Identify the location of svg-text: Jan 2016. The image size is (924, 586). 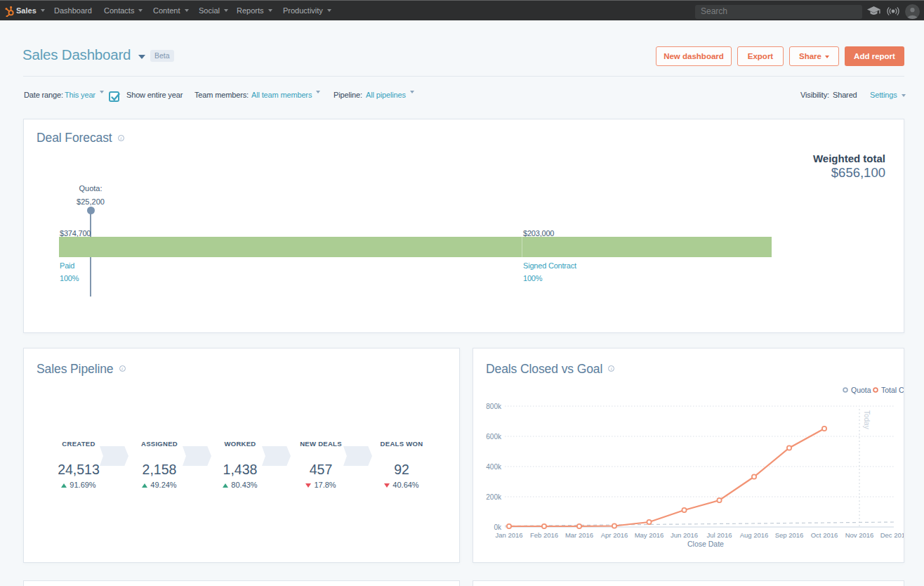
(508, 535).